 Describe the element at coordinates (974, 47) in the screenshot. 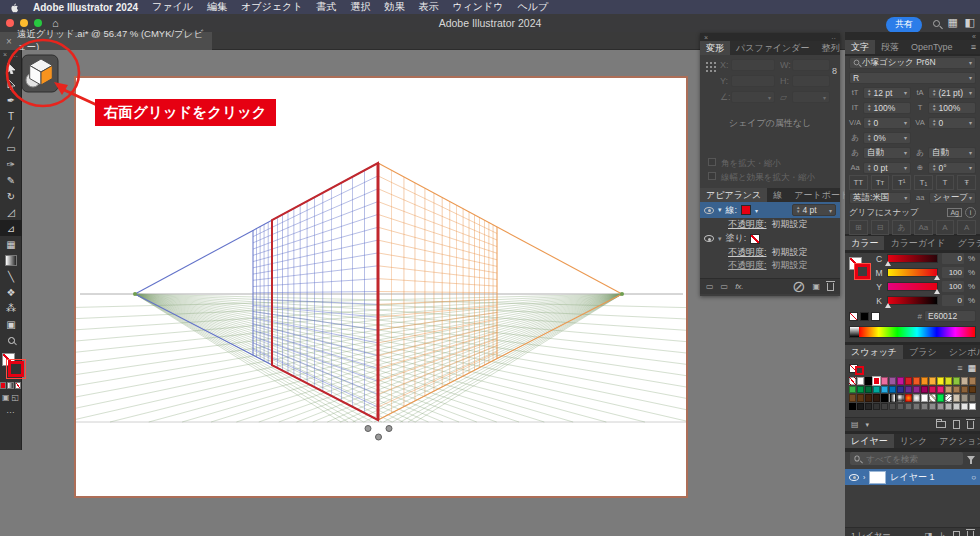

I see `panel-menu-icon: ≡` at that location.